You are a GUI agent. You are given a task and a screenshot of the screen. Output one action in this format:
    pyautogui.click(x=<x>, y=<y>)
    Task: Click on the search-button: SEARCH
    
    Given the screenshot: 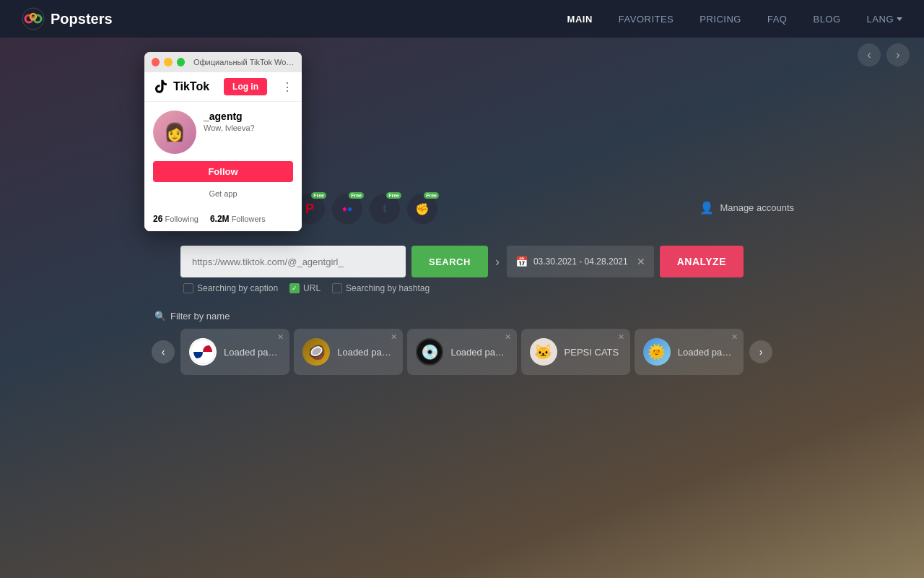 What is the action you would take?
    pyautogui.click(x=450, y=262)
    